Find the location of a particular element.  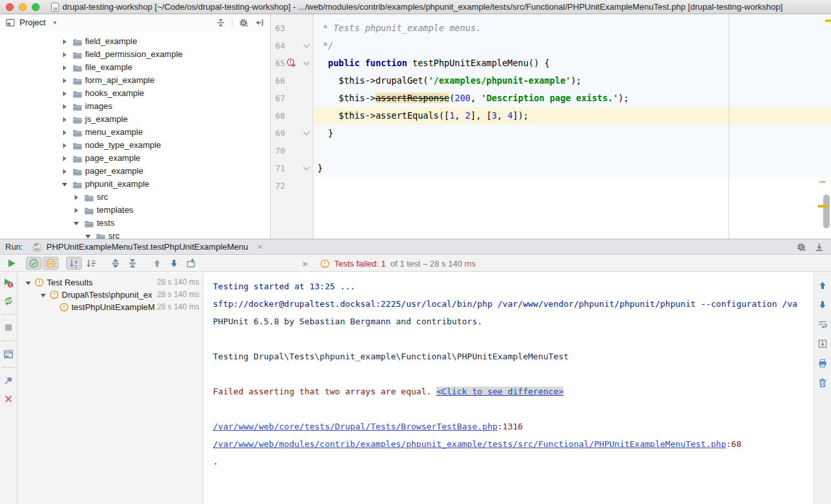

code-line-63: * Tests phpunit_example menus. is located at coordinates (574, 29).